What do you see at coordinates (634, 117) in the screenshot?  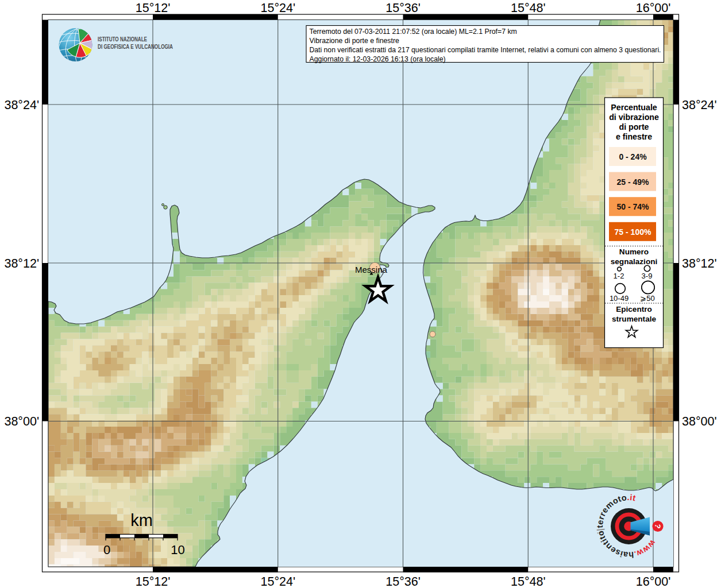 I see `svg-text: di vibrazione` at bounding box center [634, 117].